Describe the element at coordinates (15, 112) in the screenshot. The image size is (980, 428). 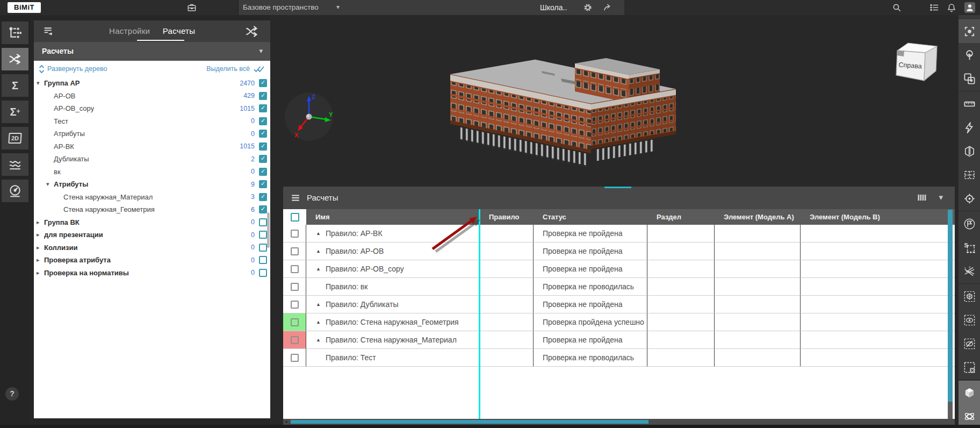
I see `sum-plus-icon: Σ+` at that location.